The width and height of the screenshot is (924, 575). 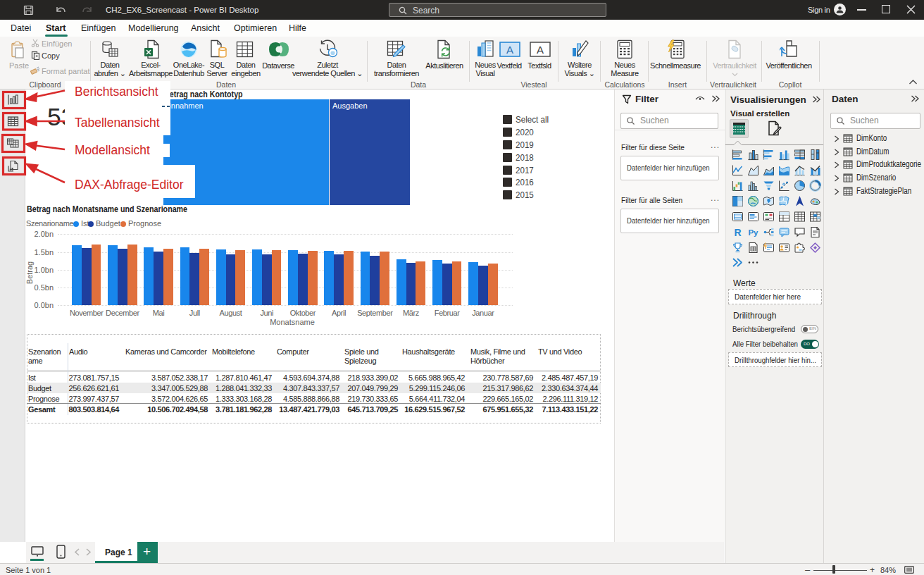 I want to click on svg-text: R, so click(x=737, y=233).